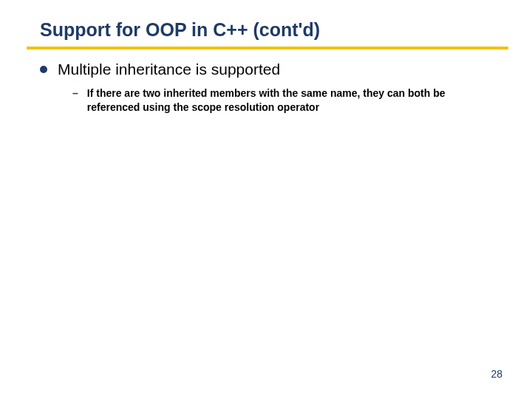  I want to click on list-item-sub: – If there are two inherited members wit…, so click(289, 100).